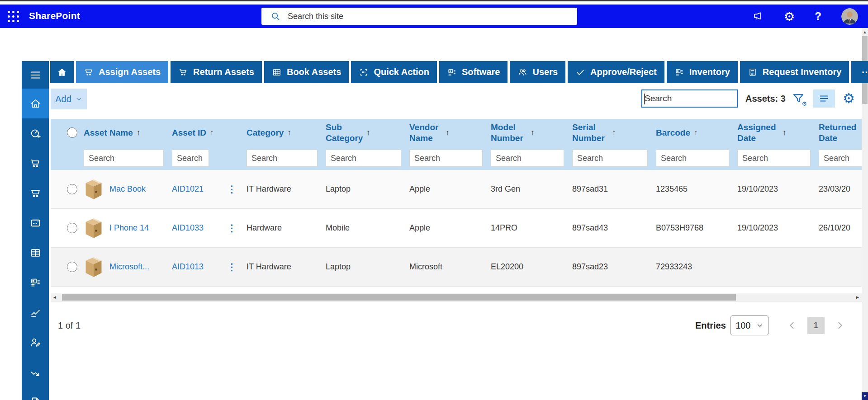  Describe the element at coordinates (275, 16) in the screenshot. I see `search-icon` at that location.